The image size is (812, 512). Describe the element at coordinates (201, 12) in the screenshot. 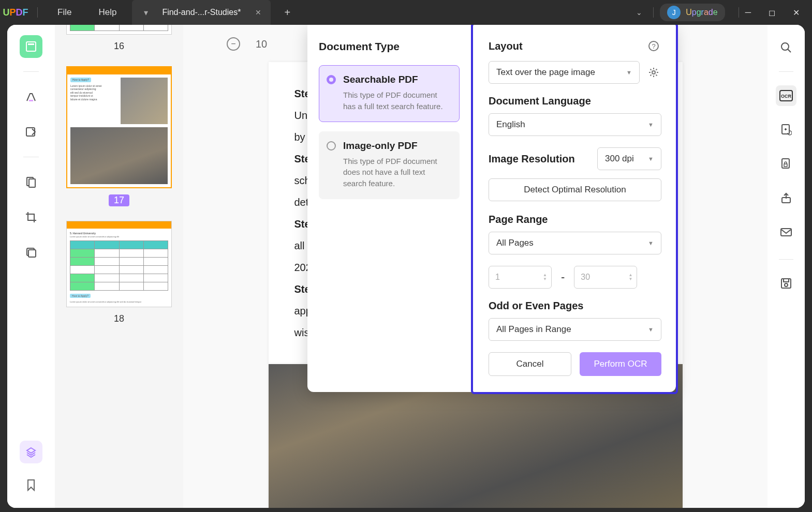

I see `tab-title: Find-and-...r-Studies*` at that location.